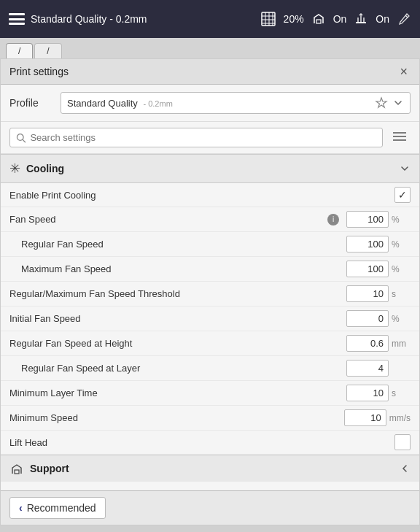 This screenshot has height=532, width=420. Describe the element at coordinates (368, 293) in the screenshot. I see `fan-speed-threshold-input` at that location.